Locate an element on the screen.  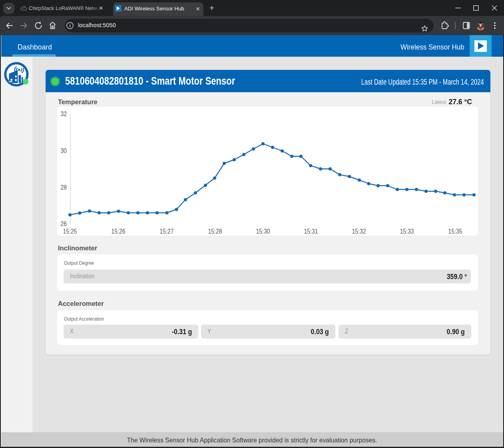
svg-text: 30 is located at coordinates (64, 151).